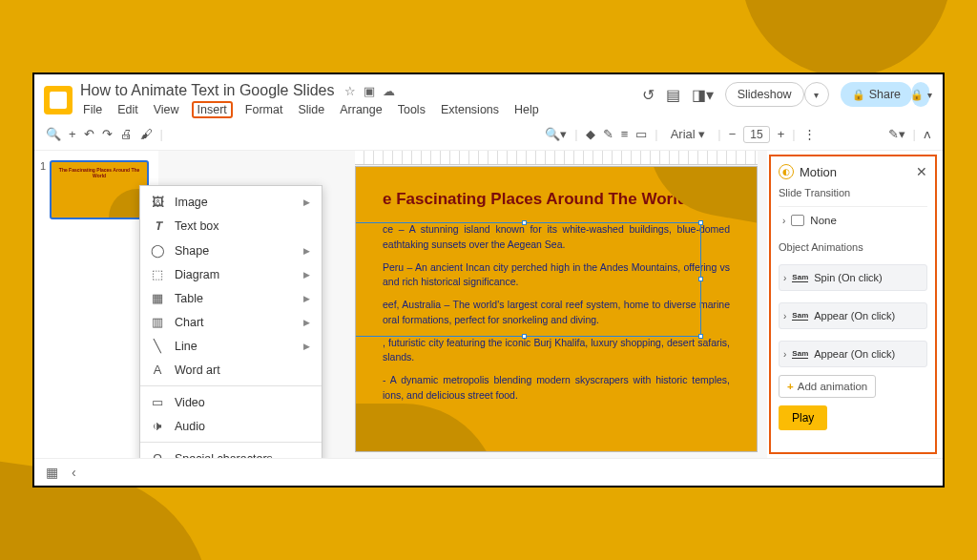 The image size is (977, 560). I want to click on document-title: How to Animate Text in Google Slides, so click(208, 90).